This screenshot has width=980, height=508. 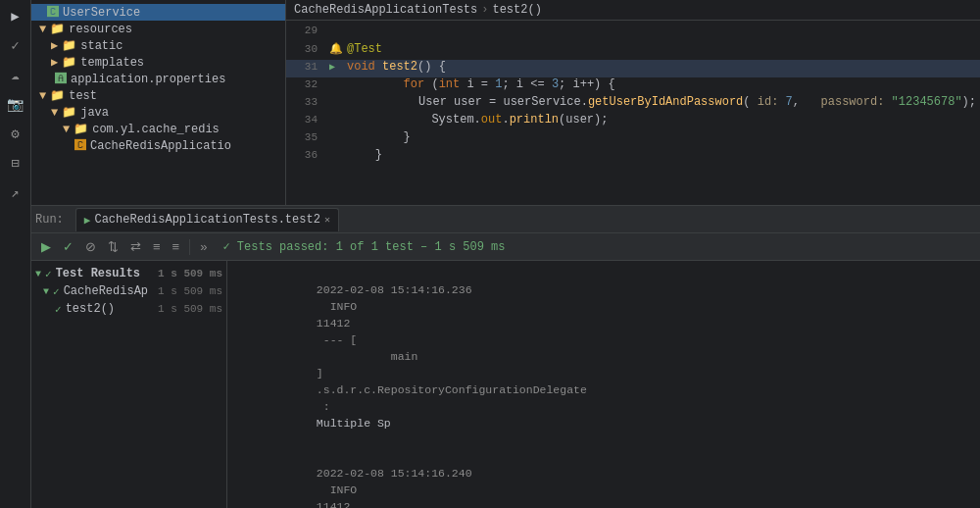 I want to click on tree-item-appprops: 🅰 application.properties, so click(x=159, y=78).